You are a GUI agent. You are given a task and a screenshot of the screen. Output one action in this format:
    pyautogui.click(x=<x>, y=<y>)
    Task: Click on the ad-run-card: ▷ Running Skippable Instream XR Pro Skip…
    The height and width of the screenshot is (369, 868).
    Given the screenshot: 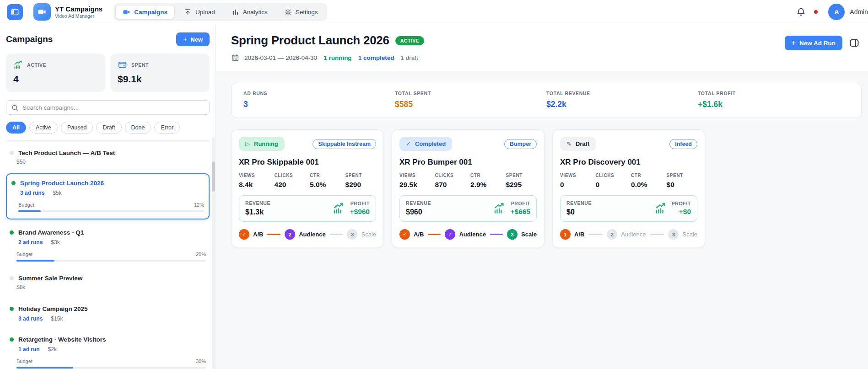 What is the action you would take?
    pyautogui.click(x=307, y=188)
    